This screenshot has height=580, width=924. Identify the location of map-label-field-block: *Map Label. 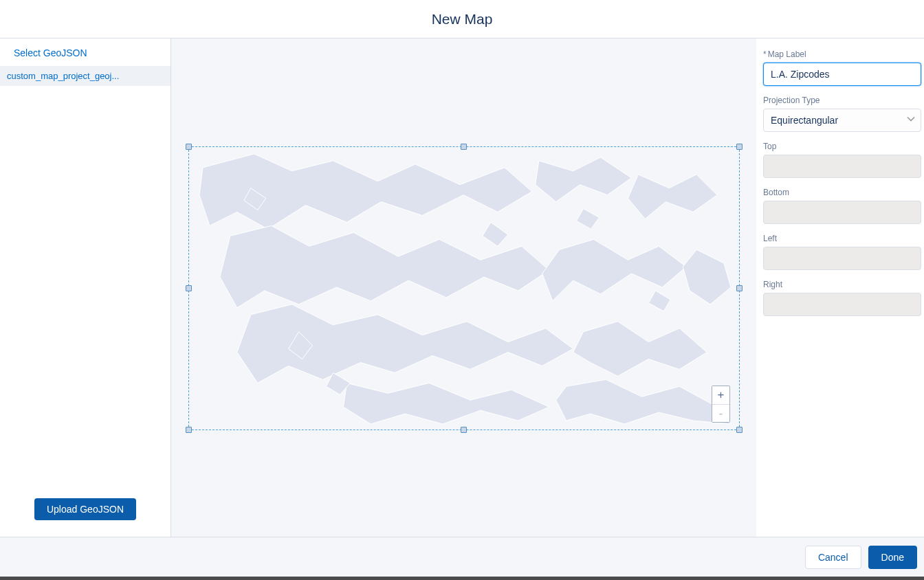
(843, 67).